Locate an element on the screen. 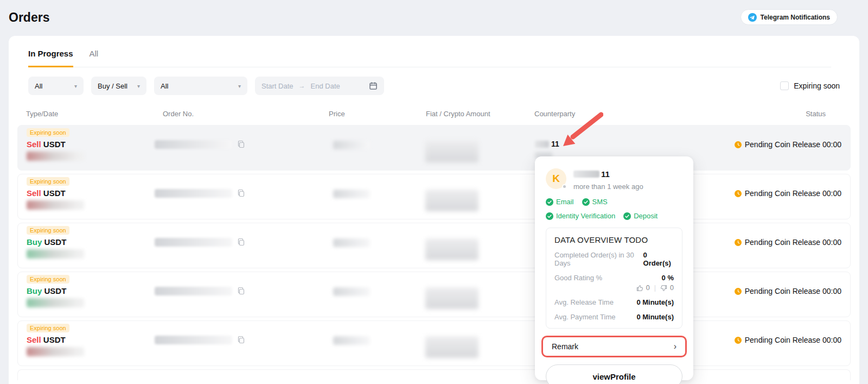 The height and width of the screenshot is (384, 868). tab-in-progress: In Progress is located at coordinates (51, 58).